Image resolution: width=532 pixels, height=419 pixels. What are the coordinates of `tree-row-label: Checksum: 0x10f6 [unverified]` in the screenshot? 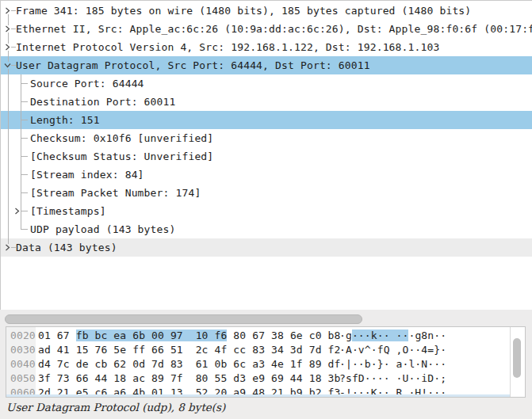 It's located at (122, 138).